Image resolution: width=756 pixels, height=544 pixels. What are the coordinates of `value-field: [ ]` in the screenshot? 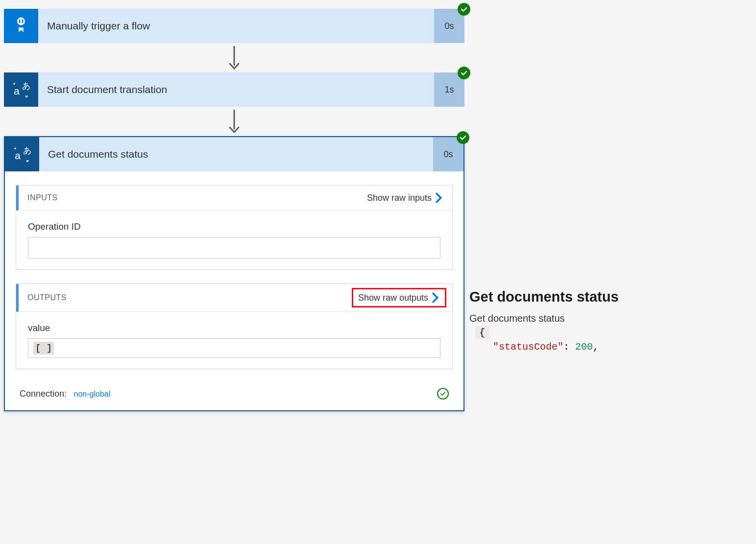 It's located at (234, 348).